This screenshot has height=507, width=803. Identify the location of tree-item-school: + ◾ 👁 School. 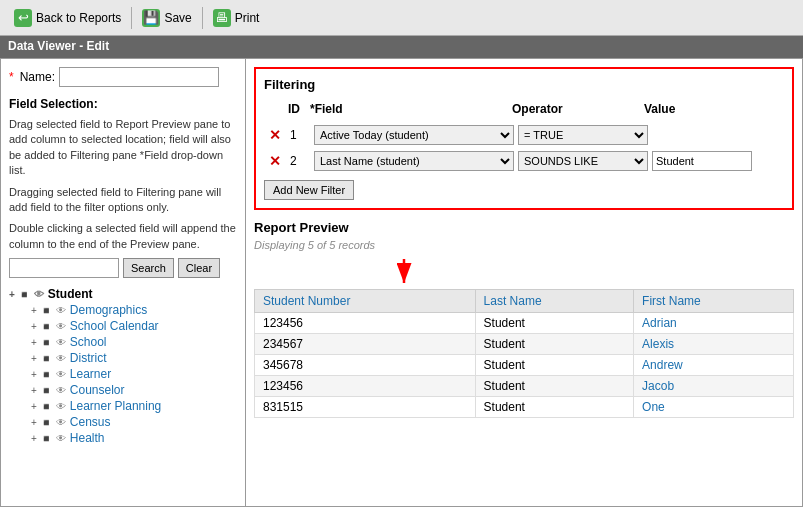
(134, 342).